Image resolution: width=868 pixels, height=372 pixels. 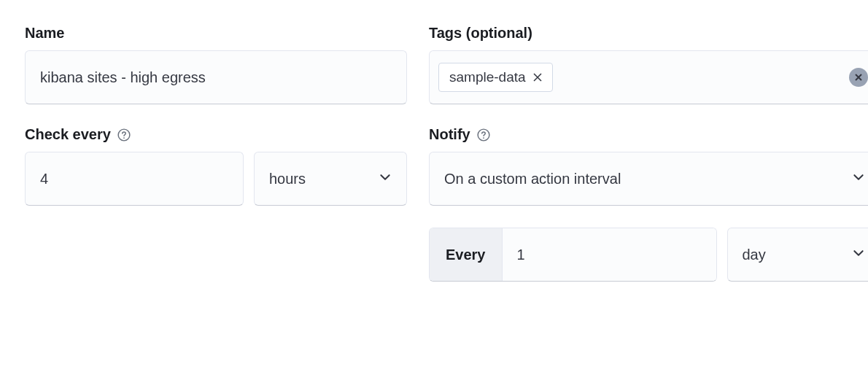 I want to click on notify-select-wrap: On a custom action interval, so click(x=648, y=179).